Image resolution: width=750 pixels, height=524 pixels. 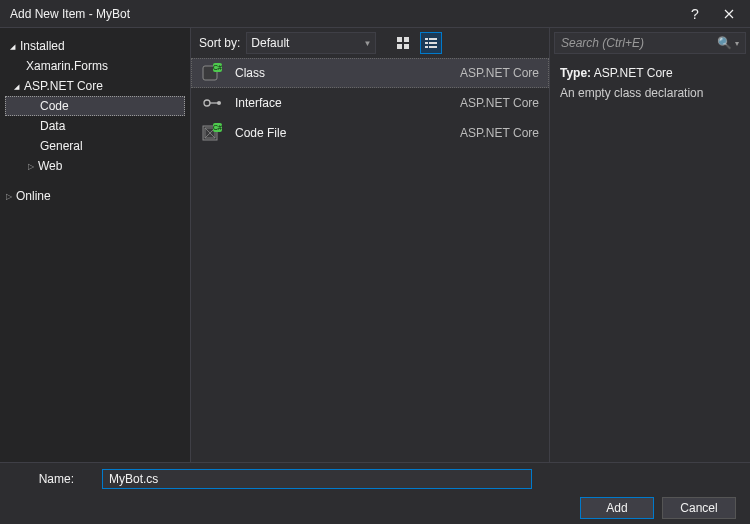 I want to click on tree-label: Data, so click(x=52, y=126).